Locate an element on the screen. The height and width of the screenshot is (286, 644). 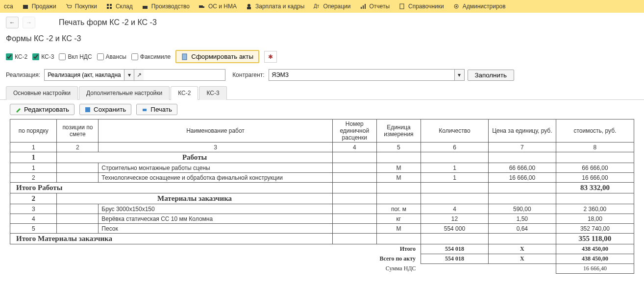
check-ks2: КС-2 is located at coordinates (17, 57).